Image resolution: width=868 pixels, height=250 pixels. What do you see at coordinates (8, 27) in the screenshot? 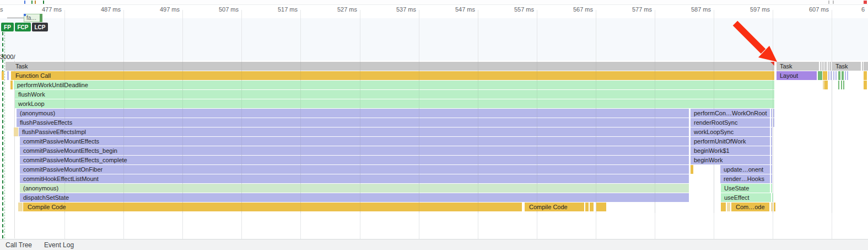
I see `fp-marker-badge: FP` at bounding box center [8, 27].